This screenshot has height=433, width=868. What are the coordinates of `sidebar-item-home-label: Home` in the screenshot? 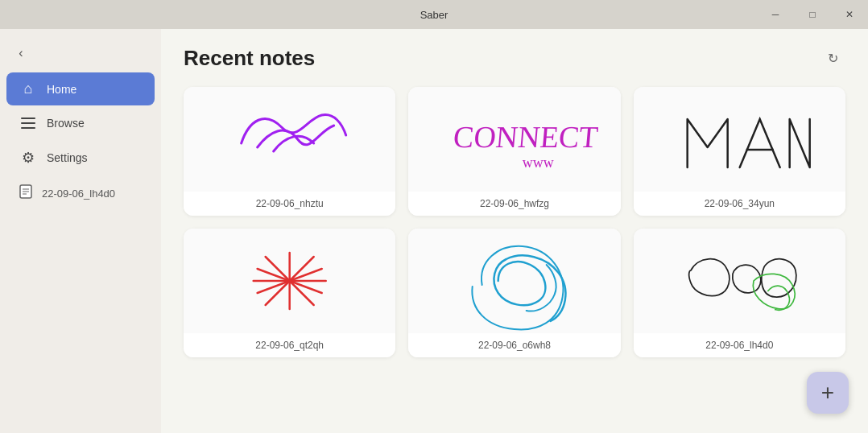 It's located at (61, 89).